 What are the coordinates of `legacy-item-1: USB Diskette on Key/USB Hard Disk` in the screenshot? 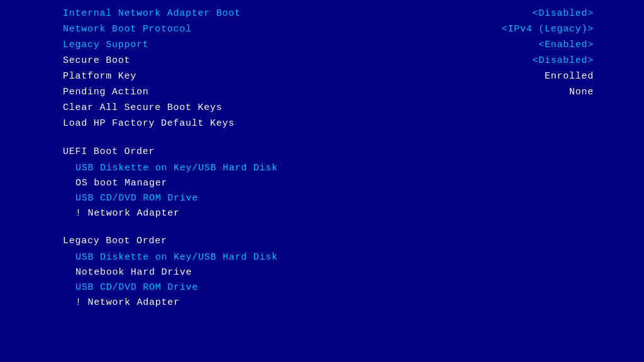 It's located at (335, 258).